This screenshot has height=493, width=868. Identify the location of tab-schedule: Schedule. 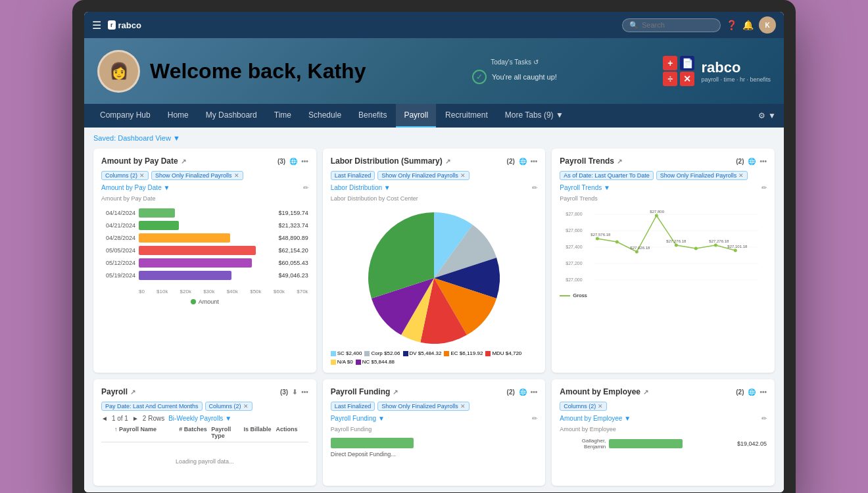
(325, 116).